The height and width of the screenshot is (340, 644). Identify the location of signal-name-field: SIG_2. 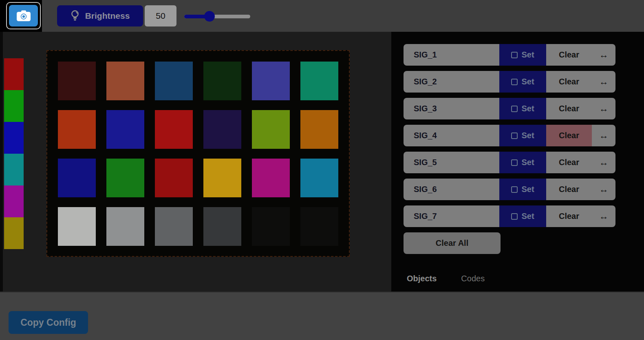
(452, 82).